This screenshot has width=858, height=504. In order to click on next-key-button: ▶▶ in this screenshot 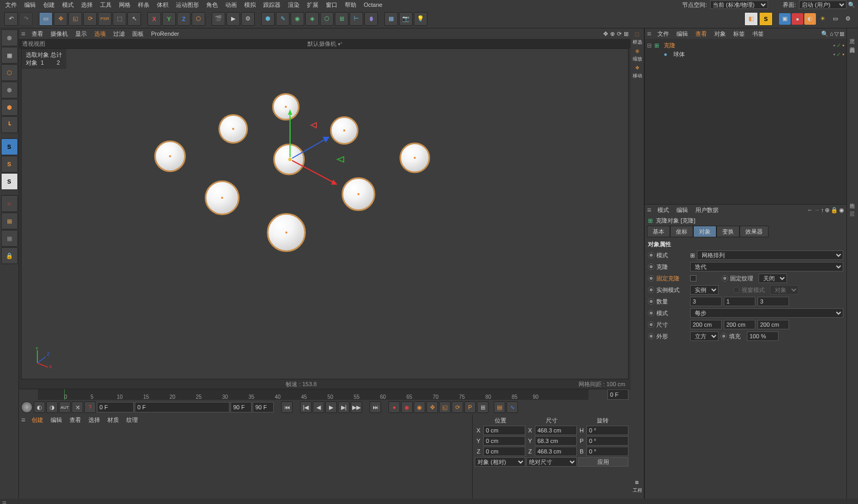, I will do `click(356, 407)`.